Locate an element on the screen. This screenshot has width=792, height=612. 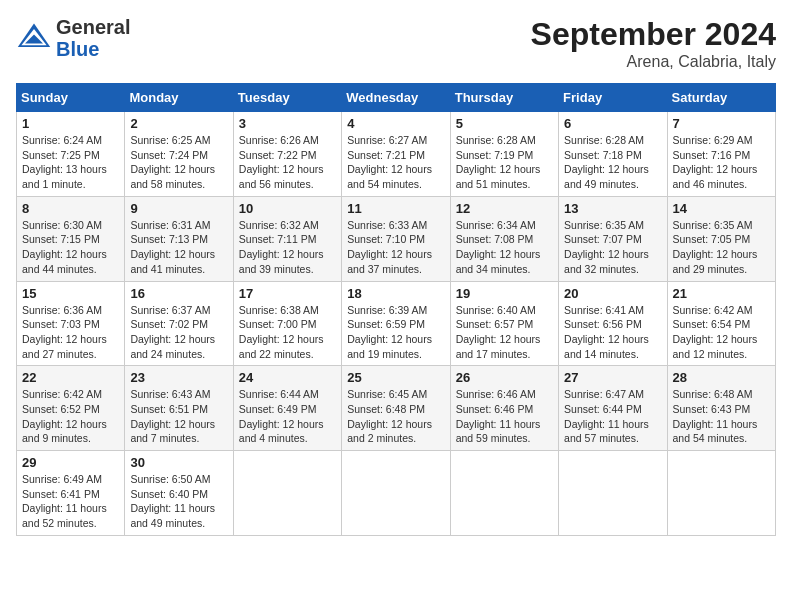
weekday-header: Thursday is located at coordinates (504, 98).